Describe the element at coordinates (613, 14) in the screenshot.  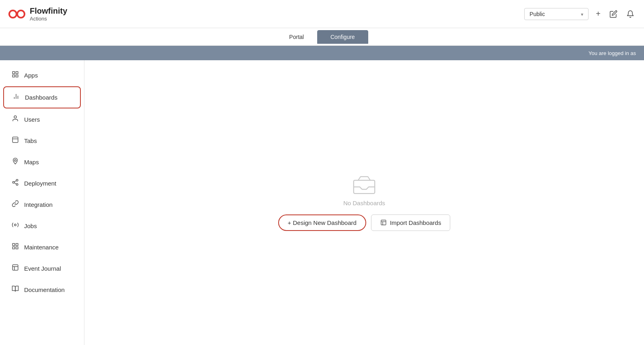
I see `edit-button` at that location.